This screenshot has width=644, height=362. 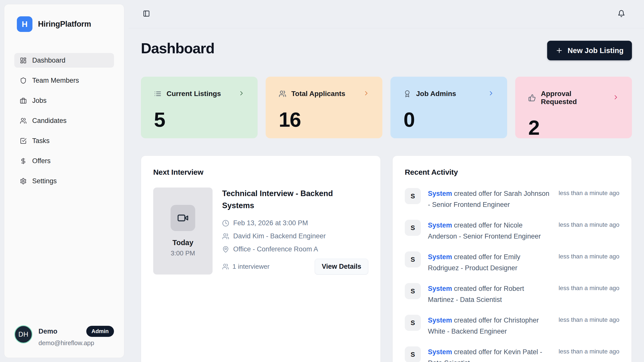 What do you see at coordinates (64, 121) in the screenshot?
I see `sidebar-nav: Dashboard Team Members Jobs Candidates T…` at bounding box center [64, 121].